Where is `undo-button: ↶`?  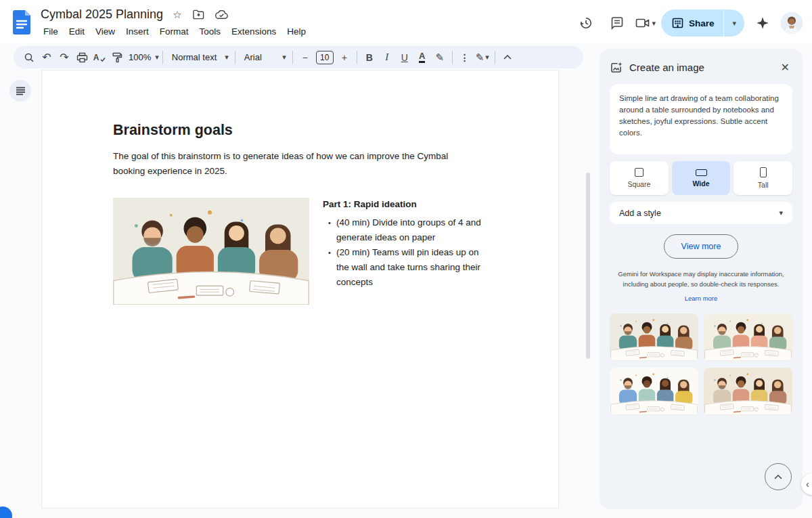 undo-button: ↶ is located at coordinates (47, 58).